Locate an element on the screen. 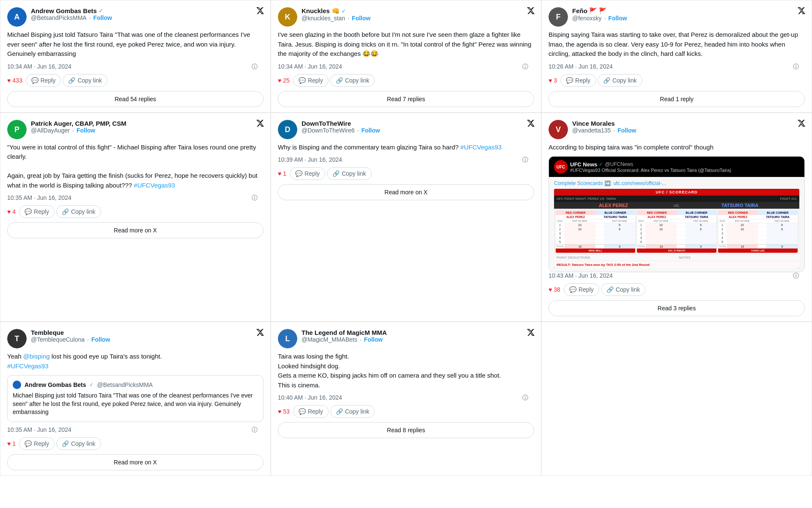  svg-text: D is located at coordinates (288, 130).